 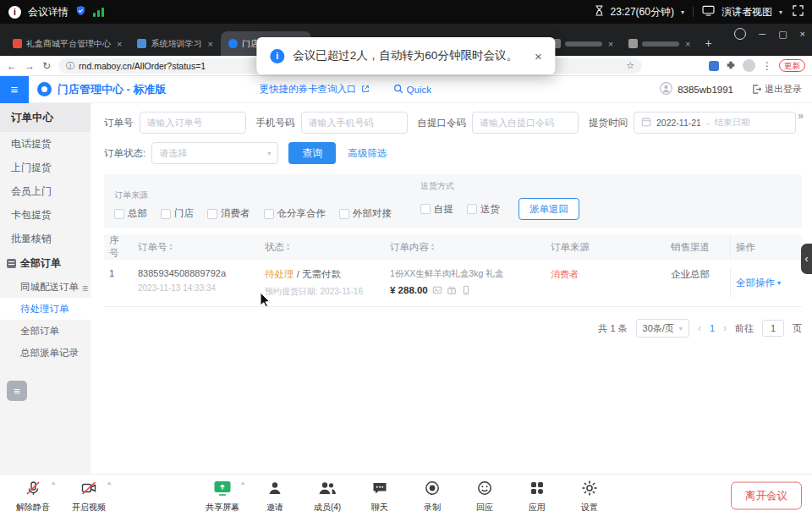 I want to click on invite-button: 邀请, so click(x=275, y=496).